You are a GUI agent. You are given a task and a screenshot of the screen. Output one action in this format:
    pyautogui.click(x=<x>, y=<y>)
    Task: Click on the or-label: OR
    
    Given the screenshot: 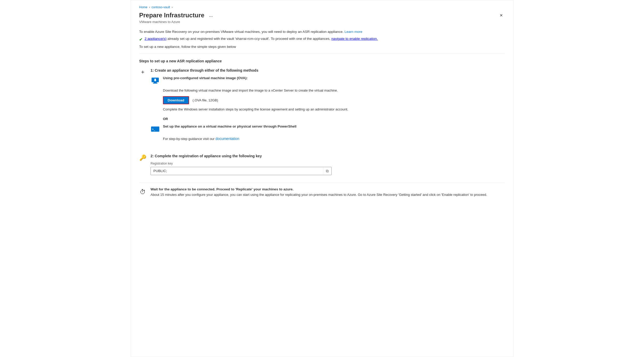 What is the action you would take?
    pyautogui.click(x=334, y=119)
    